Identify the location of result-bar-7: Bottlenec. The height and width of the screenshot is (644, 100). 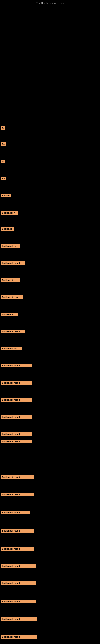
(7, 229).